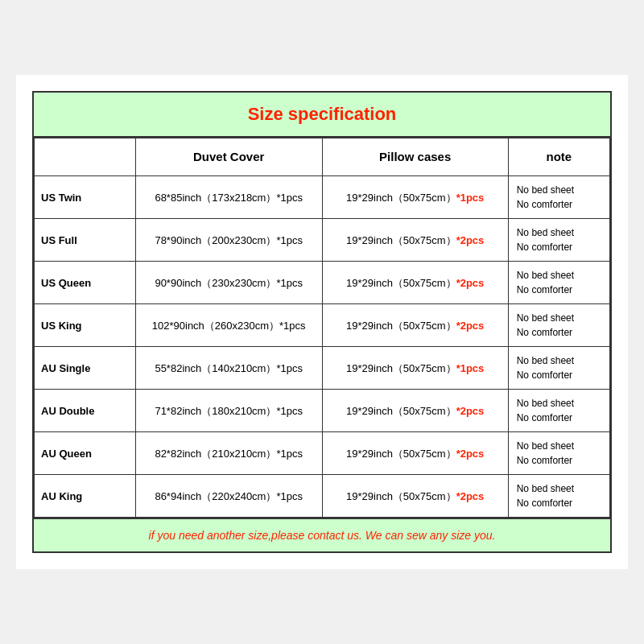 This screenshot has height=644, width=644. I want to click on cell-size: US King, so click(85, 325).